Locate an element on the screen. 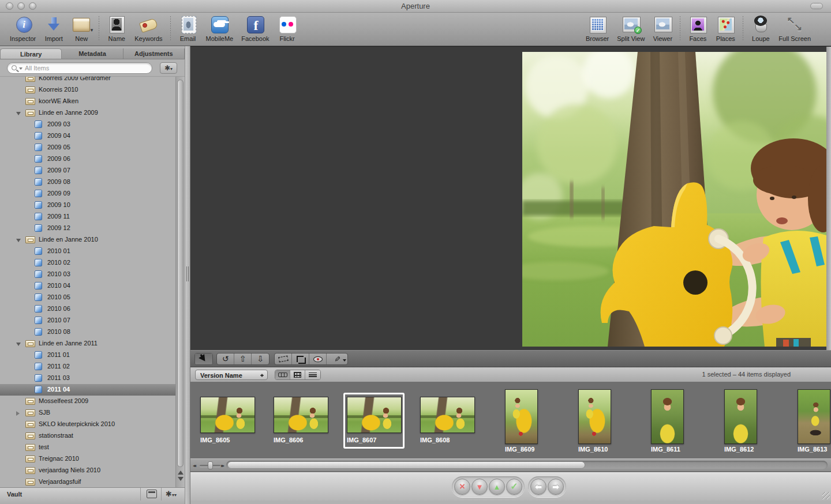  search-input is located at coordinates (85, 68).